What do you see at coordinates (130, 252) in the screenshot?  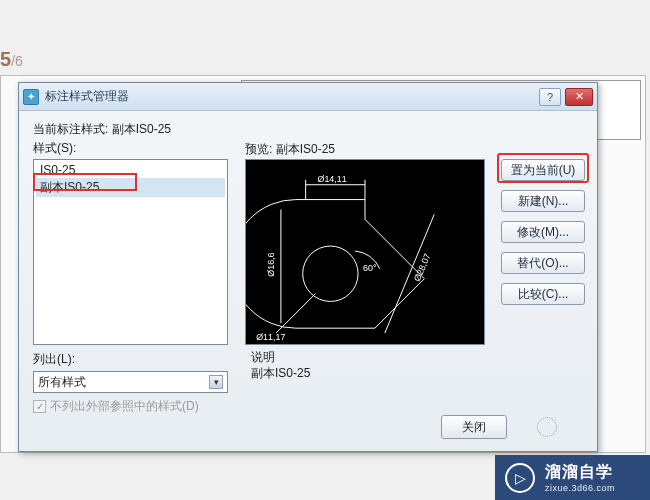 I see `styles-listbox: IS0-25 副本IS0-25` at bounding box center [130, 252].